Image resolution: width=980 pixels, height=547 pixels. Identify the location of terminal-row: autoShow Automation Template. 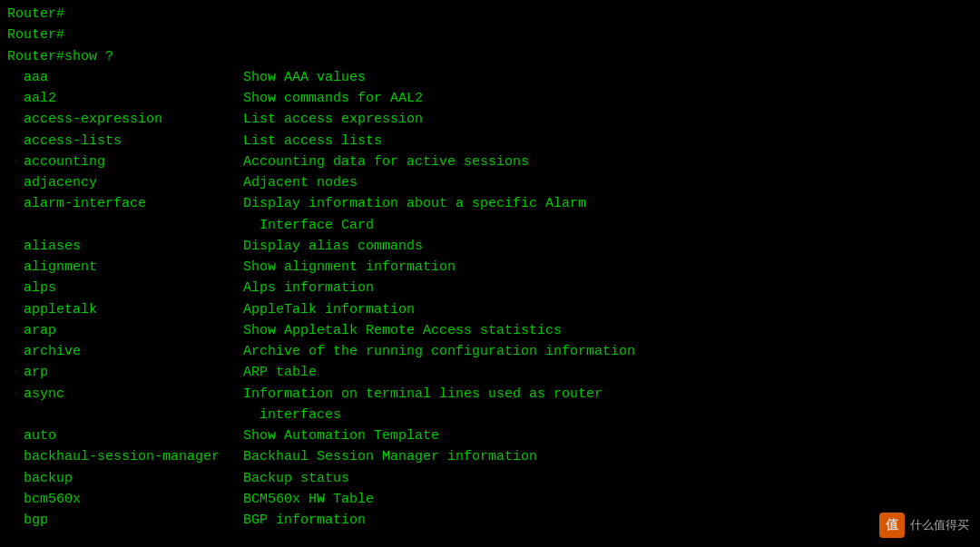
(490, 435).